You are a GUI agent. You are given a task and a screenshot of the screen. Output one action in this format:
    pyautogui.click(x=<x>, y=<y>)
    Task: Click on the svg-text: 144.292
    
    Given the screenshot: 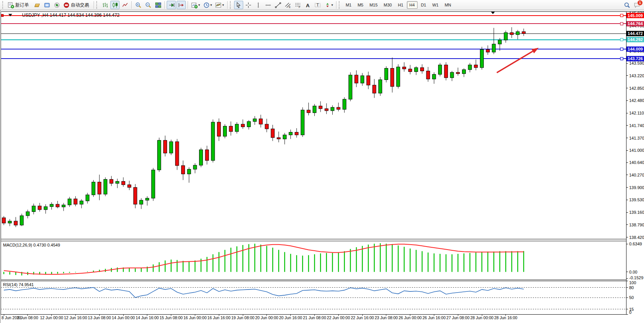 What is the action you would take?
    pyautogui.click(x=635, y=40)
    